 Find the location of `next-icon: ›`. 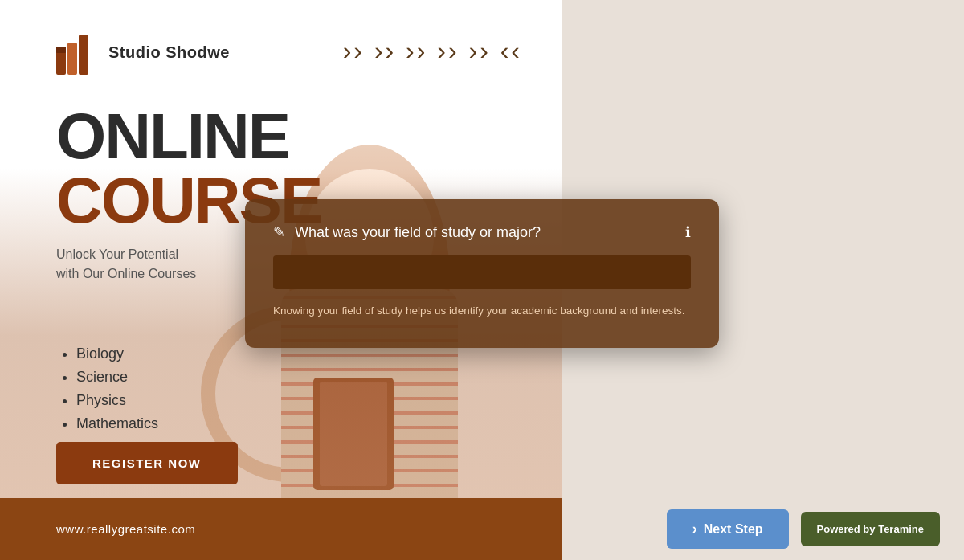

next-icon: › is located at coordinates (695, 529).